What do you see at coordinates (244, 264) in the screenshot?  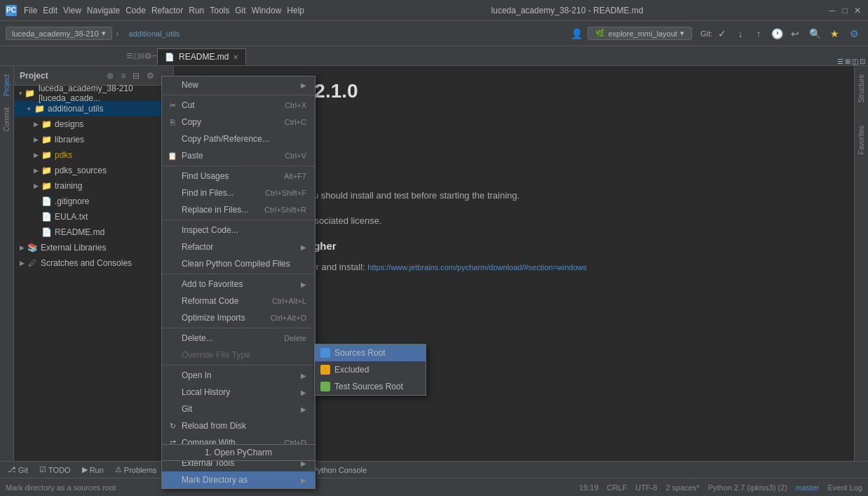 I see `ctx-clean-python-label: Clean Python Compiled Files` at bounding box center [244, 264].